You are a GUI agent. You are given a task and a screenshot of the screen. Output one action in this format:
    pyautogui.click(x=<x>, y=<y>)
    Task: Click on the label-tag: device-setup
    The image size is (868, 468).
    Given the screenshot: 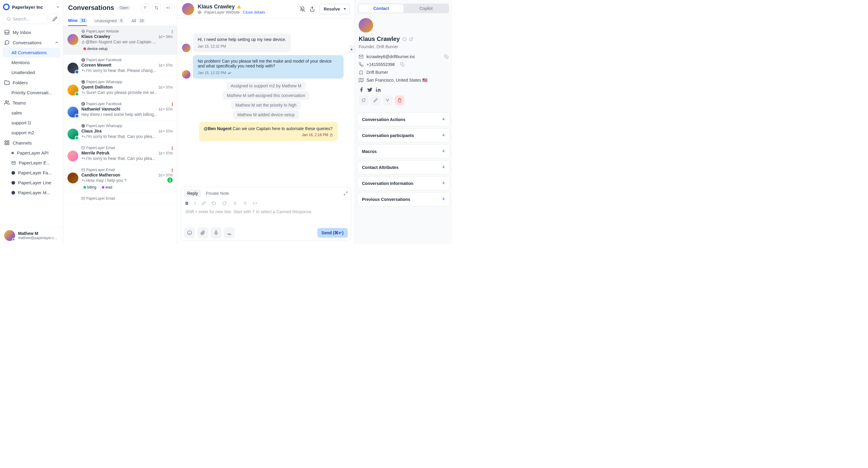 What is the action you would take?
    pyautogui.click(x=96, y=49)
    